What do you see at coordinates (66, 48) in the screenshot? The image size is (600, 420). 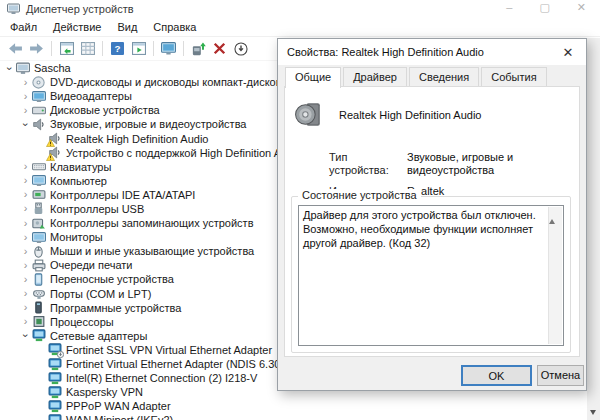 I see `show-console-tree-button` at bounding box center [66, 48].